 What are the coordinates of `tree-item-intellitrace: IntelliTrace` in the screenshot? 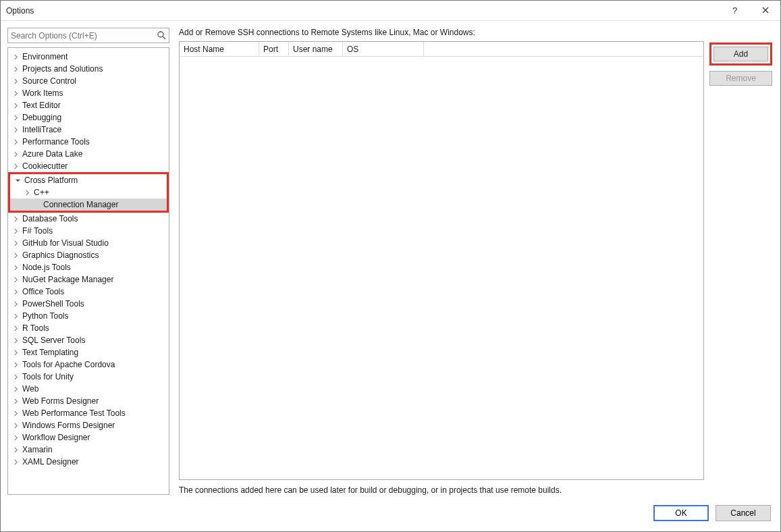 It's located at (88, 130).